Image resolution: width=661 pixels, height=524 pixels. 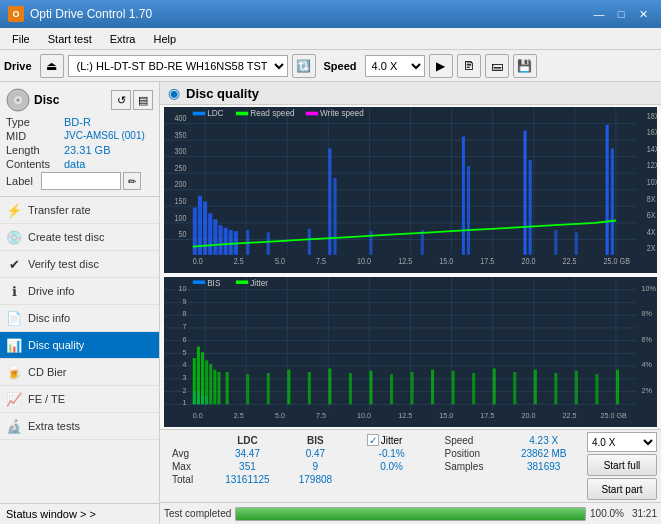 I want to click on drive-eject-button: ⏏, so click(x=52, y=66).